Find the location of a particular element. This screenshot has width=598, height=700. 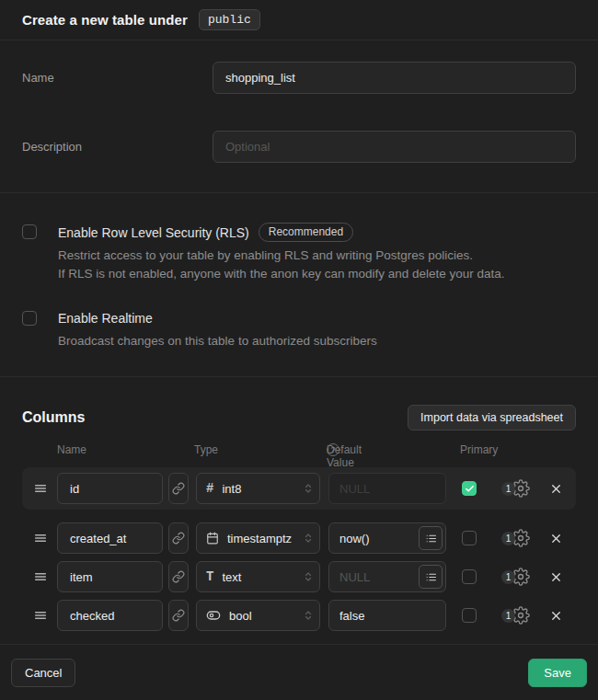

rls-description-line1: Restrict access to your table by enablin… is located at coordinates (282, 256).